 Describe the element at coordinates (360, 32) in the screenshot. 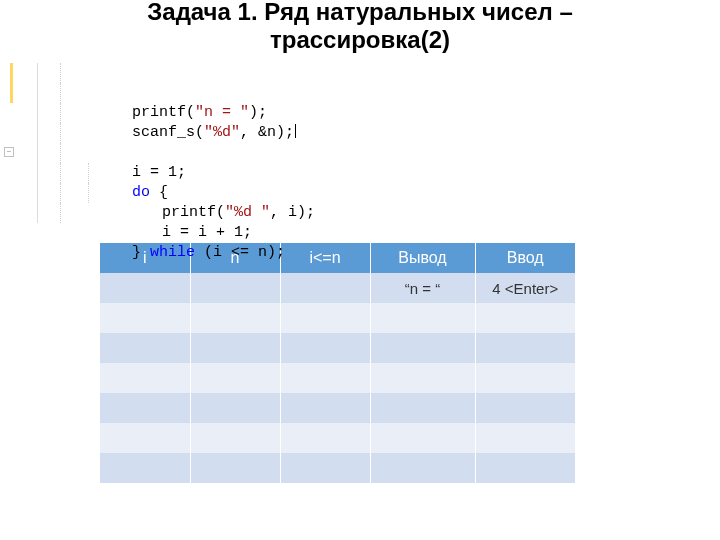

I see `slide-title: Задача 1. Ряд натуральных чисел – трасси…` at that location.